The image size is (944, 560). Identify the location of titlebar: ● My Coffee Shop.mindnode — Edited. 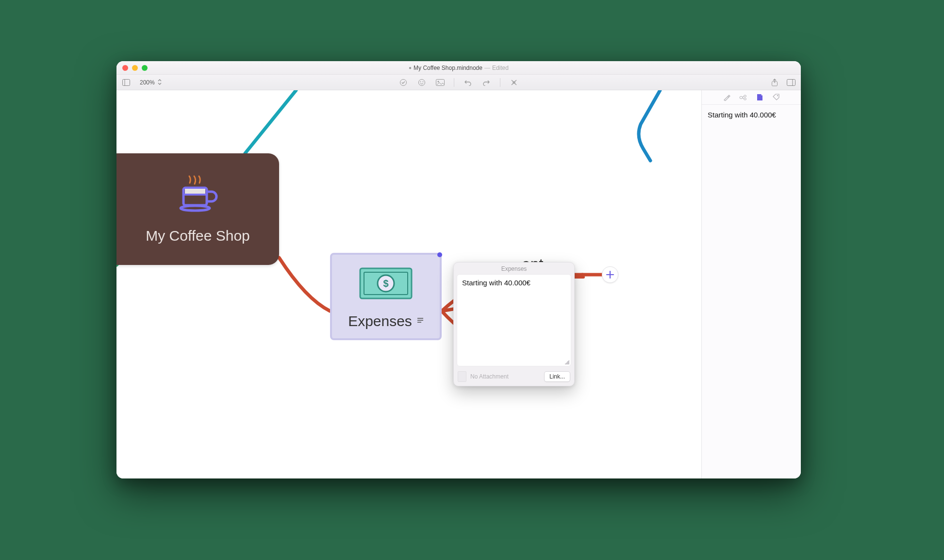
(459, 68).